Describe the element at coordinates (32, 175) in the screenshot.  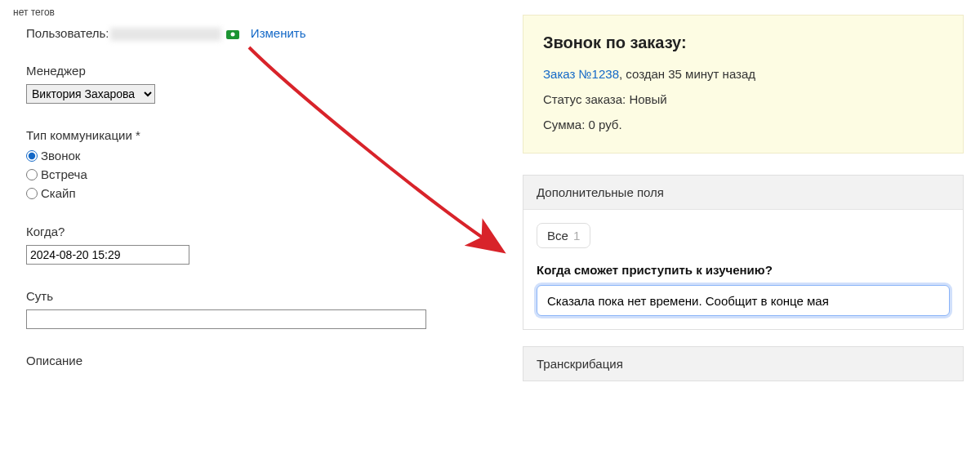
I see `comm-radio-meeting` at that location.